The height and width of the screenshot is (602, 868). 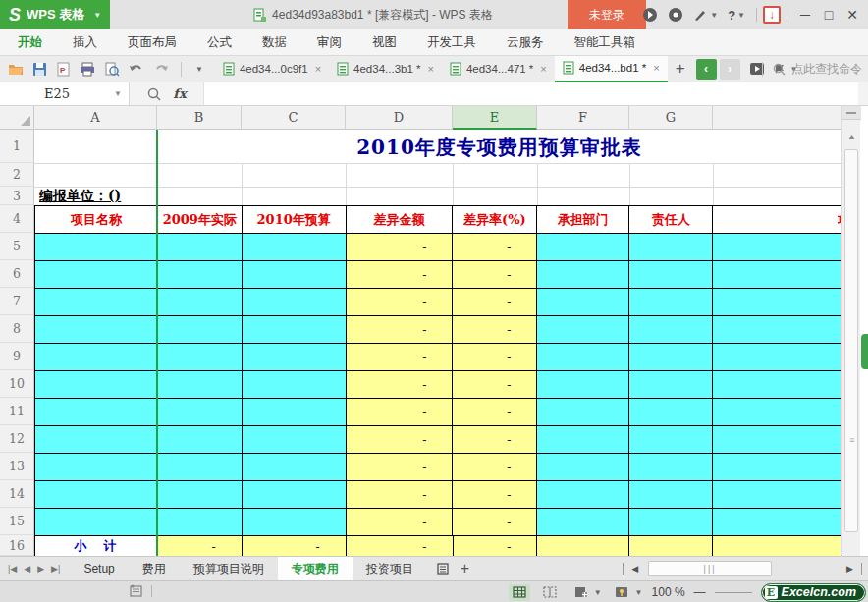 I want to click on name-box: E25 ▼, so click(x=65, y=94).